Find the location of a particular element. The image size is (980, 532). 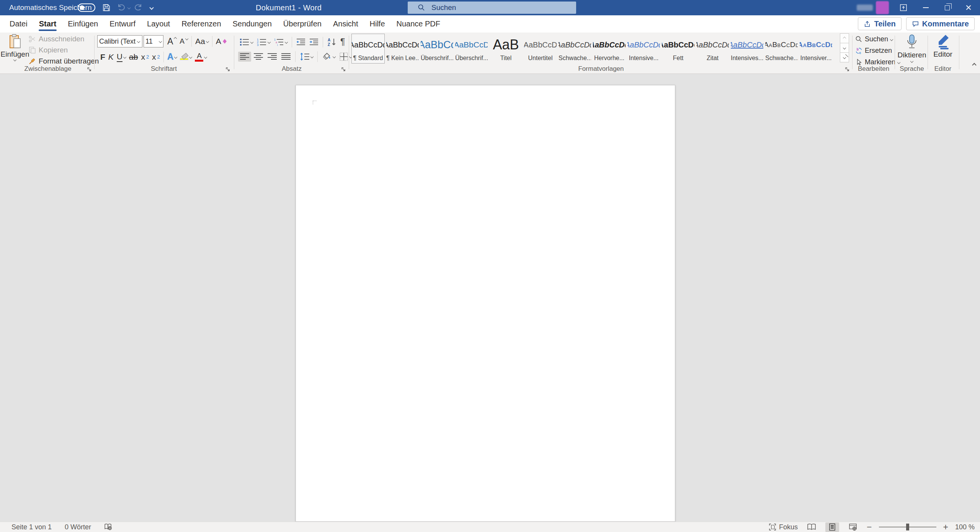

multilevel-list-button: 1ai is located at coordinates (281, 42).